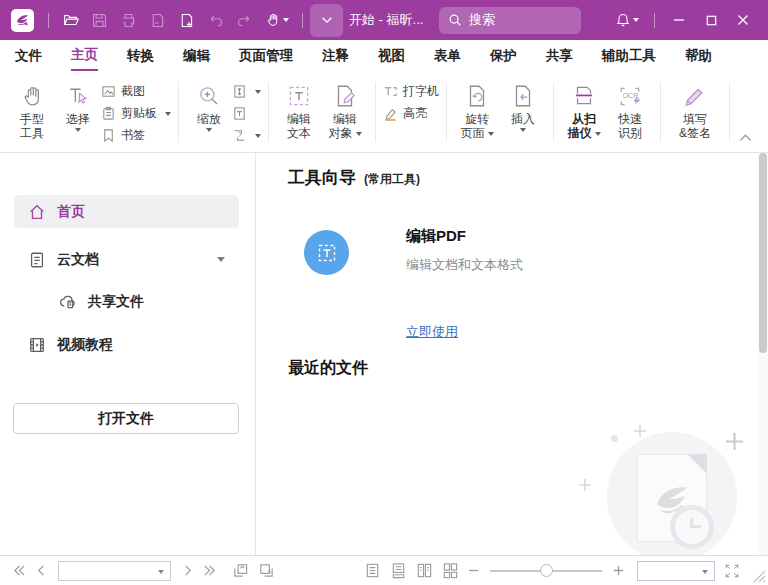 This screenshot has width=768, height=585. What do you see at coordinates (398, 571) in the screenshot?
I see `continuous-view-button` at bounding box center [398, 571].